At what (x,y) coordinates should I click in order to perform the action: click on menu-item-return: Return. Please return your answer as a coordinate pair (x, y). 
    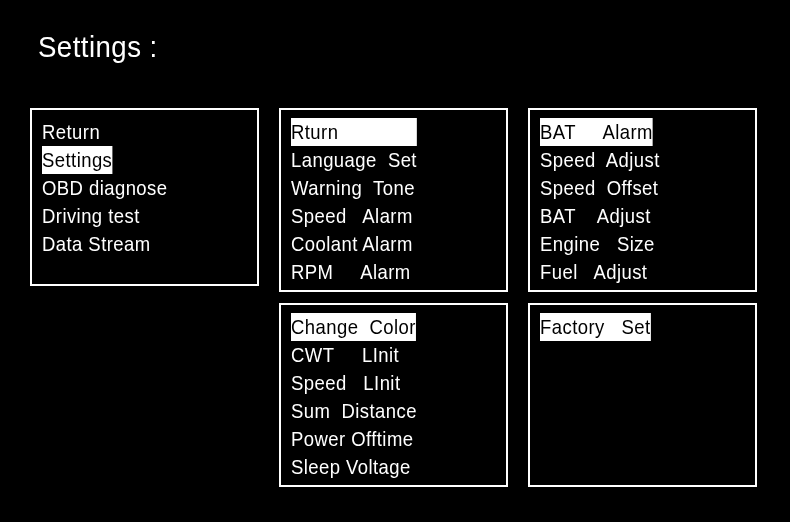
    Looking at the image, I should click on (132, 132).